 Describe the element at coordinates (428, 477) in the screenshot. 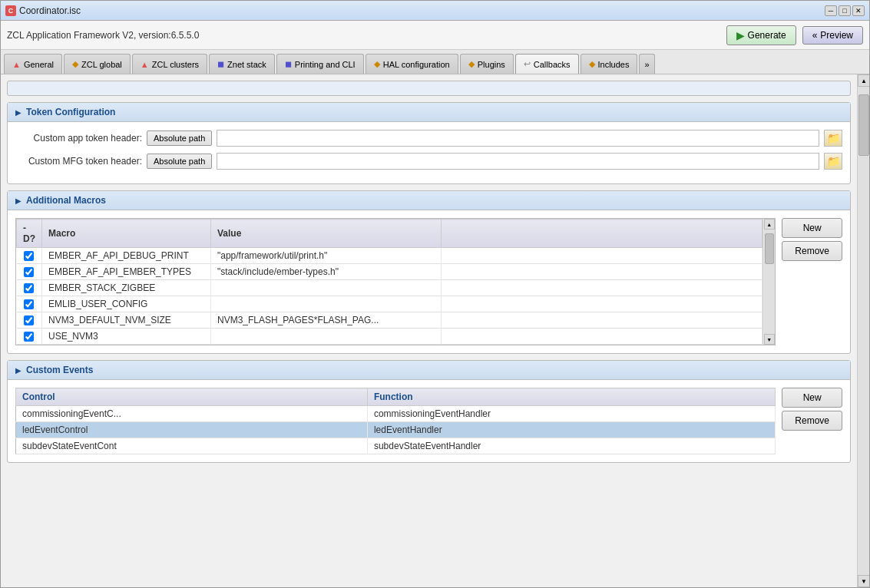

I see `bottom-spacer` at that location.